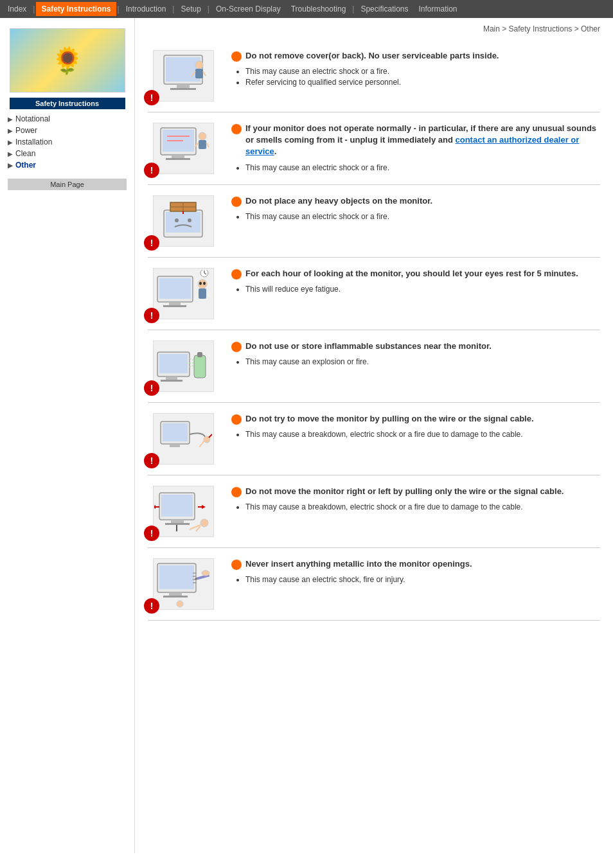  Describe the element at coordinates (67, 119) in the screenshot. I see `sidebar-item-notational: ▶ Notational` at that location.